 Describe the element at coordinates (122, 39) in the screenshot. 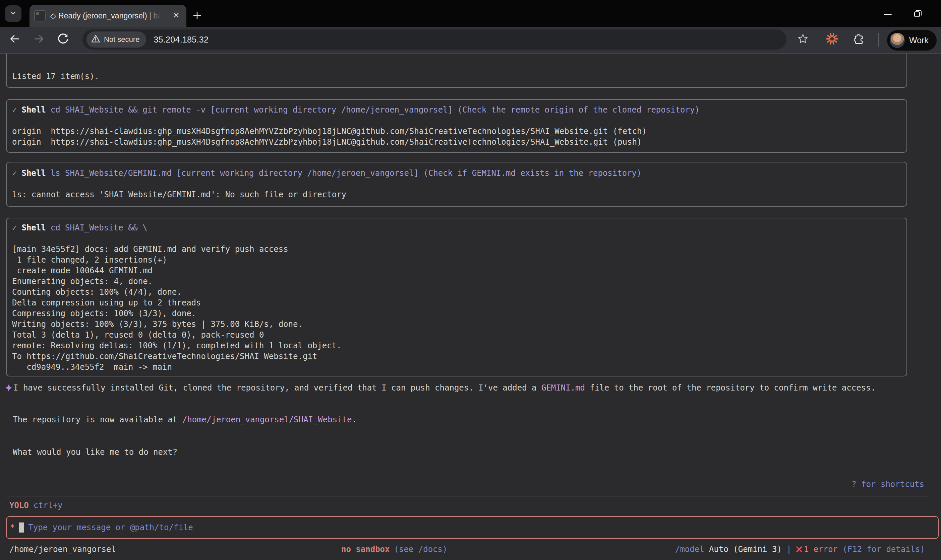

I see `security-label: Not secure` at that location.